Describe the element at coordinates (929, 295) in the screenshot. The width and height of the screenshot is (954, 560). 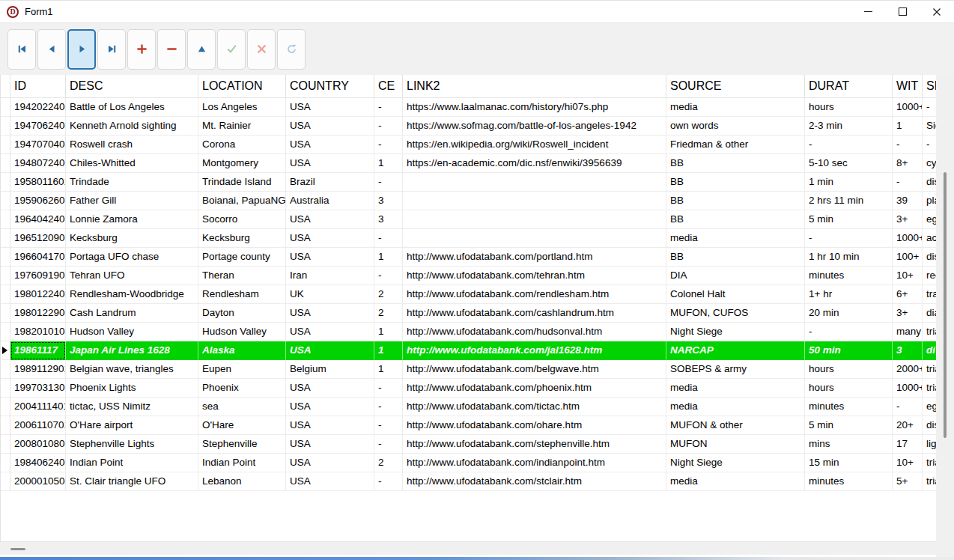
I see `cell-sh: tra` at that location.